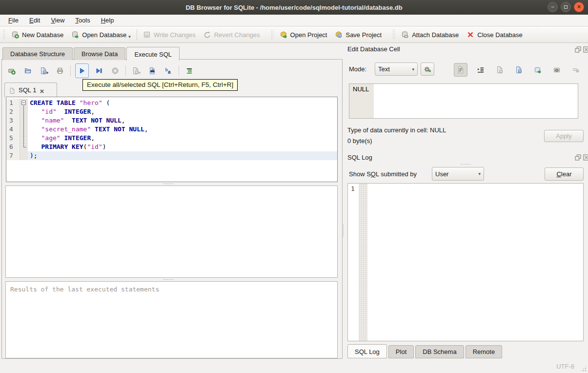 This screenshot has width=588, height=373. I want to click on minimize-button: −, so click(552, 7).